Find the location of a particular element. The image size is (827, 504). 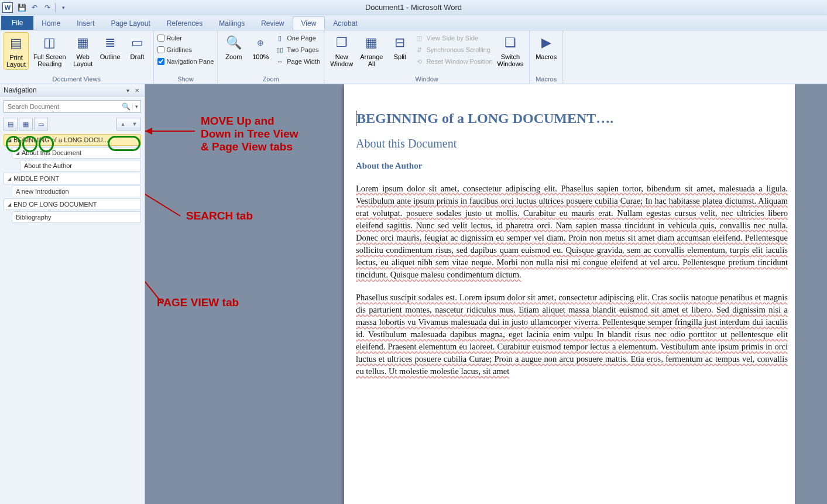

nav-pane-title: Navigation is located at coordinates (20, 90).